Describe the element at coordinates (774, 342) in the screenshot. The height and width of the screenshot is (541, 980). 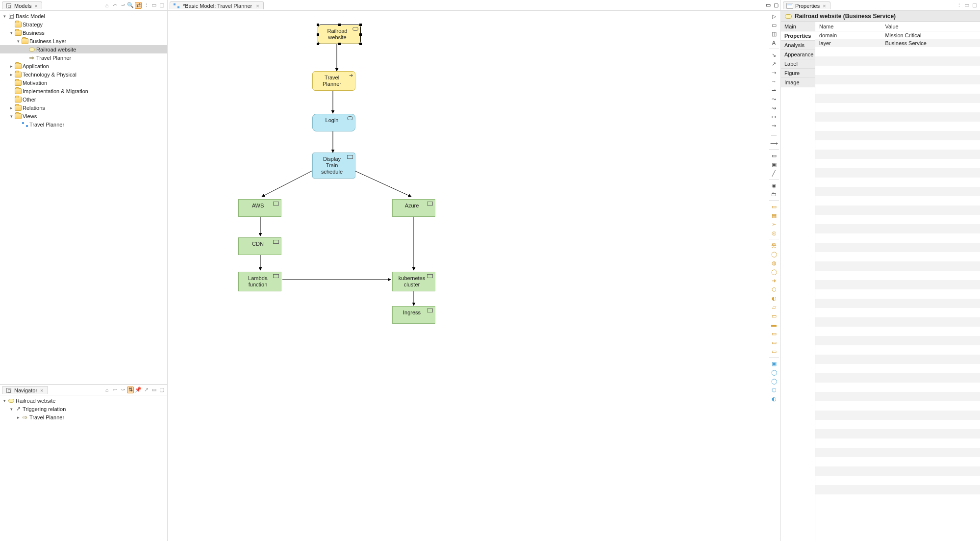
I see `palette-rep-icon: ▭` at that location.